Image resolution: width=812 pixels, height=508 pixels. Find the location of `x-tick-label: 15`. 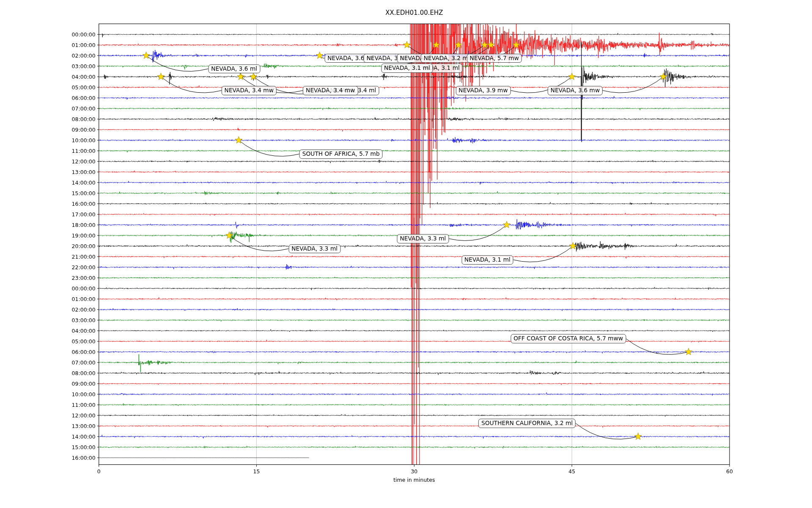

x-tick-label: 15 is located at coordinates (257, 472).